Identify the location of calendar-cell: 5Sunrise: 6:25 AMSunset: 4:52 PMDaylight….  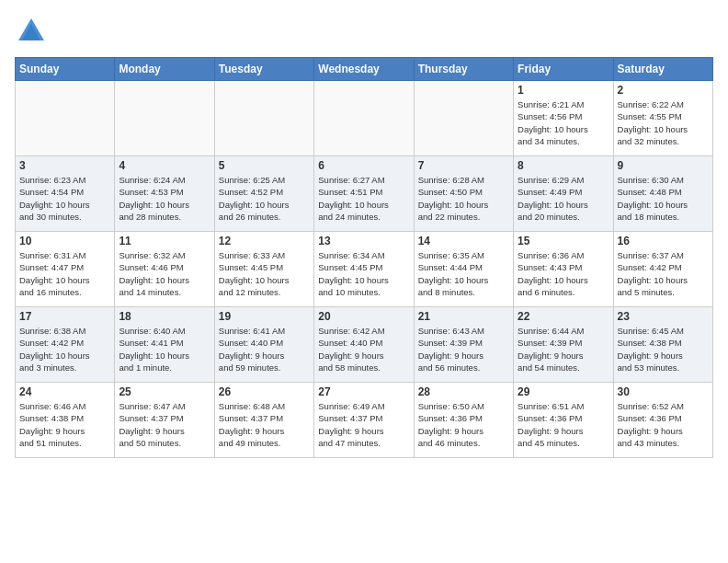
(264, 194).